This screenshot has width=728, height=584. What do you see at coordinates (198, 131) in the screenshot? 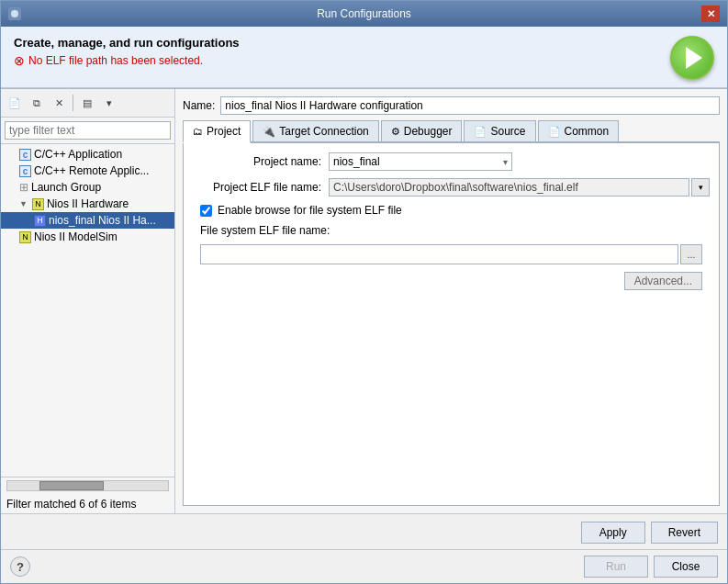
I see `project-tab-icon: 🗂` at bounding box center [198, 131].